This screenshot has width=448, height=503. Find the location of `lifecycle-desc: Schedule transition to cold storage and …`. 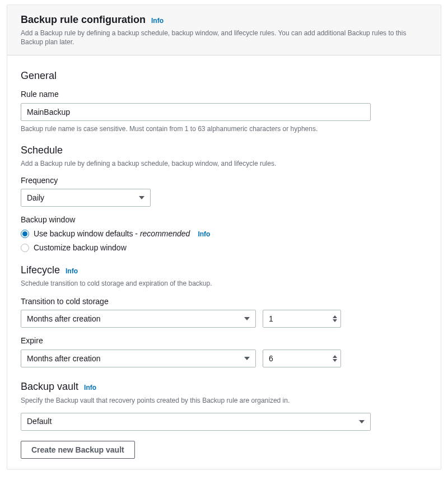

lifecycle-desc: Schedule transition to cold storage and … is located at coordinates (224, 283).